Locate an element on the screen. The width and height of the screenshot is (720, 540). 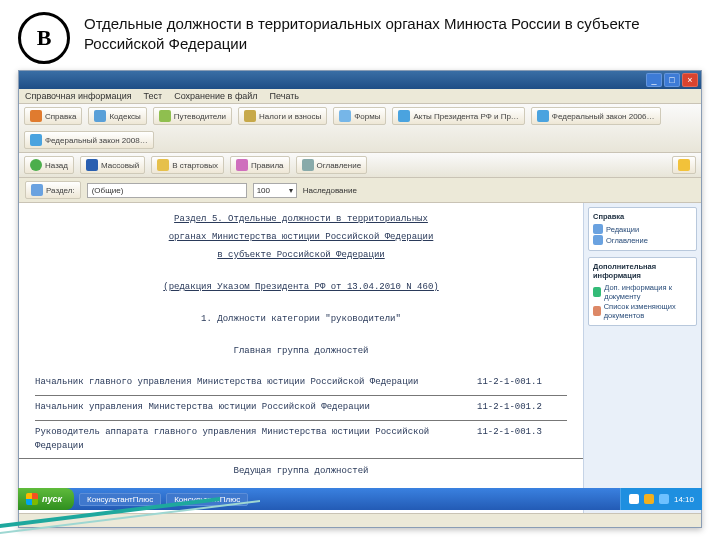
doc-subhead: 1. Должности категории "руководители" is located at coordinates (301, 320).